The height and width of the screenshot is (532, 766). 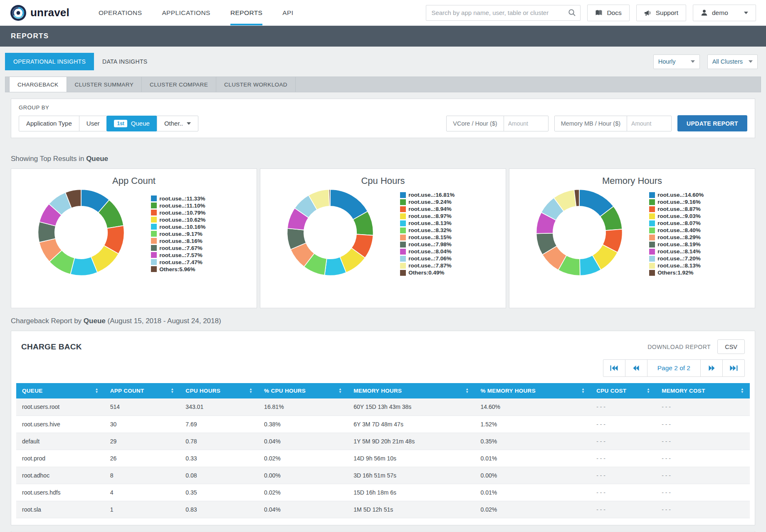 What do you see at coordinates (131, 124) in the screenshot?
I see `groupby-queue-button: 1st Queue` at bounding box center [131, 124].